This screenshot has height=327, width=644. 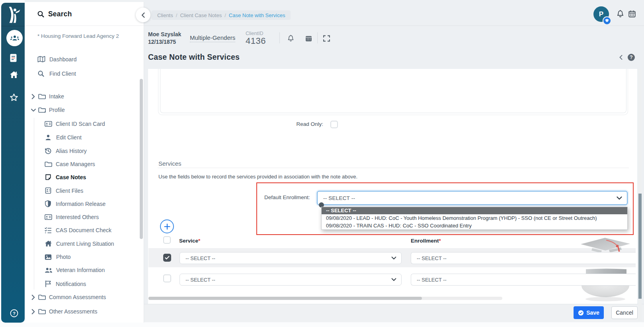 I want to click on map-icon, so click(x=41, y=59).